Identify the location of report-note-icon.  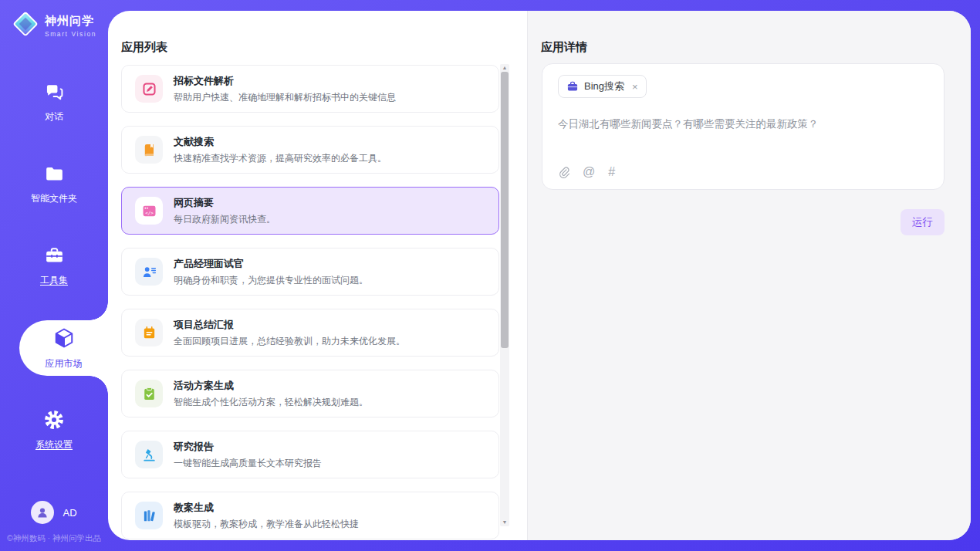
(149, 333).